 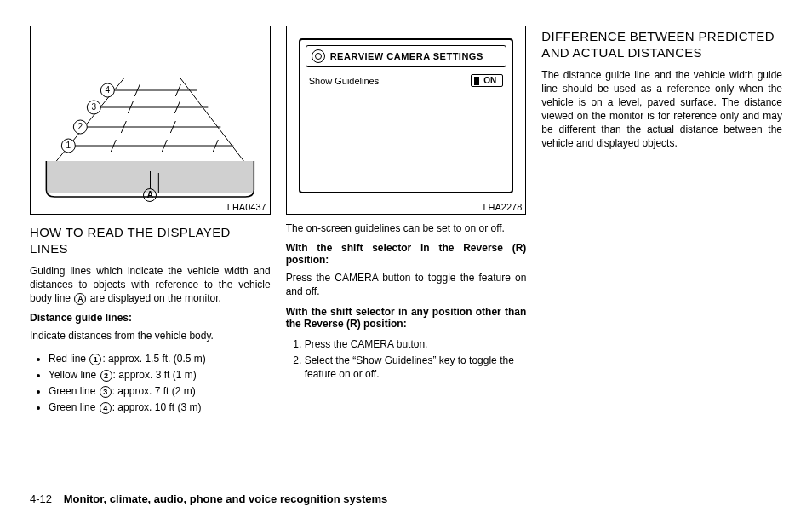 I want to click on ref-a-inline: A, so click(x=80, y=299).